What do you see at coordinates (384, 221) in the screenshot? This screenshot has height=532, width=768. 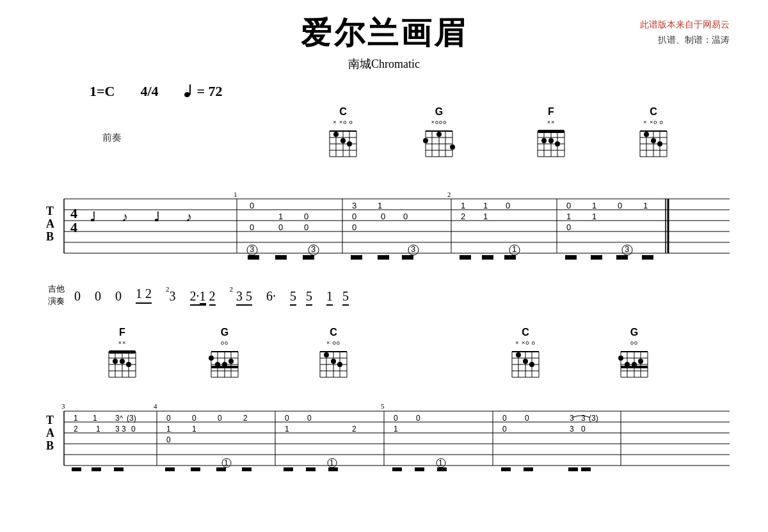 I see `tab-staff-row1: T A B 4 4 ♩ ♪ ♩ ♪ 1 0` at bounding box center [384, 221].